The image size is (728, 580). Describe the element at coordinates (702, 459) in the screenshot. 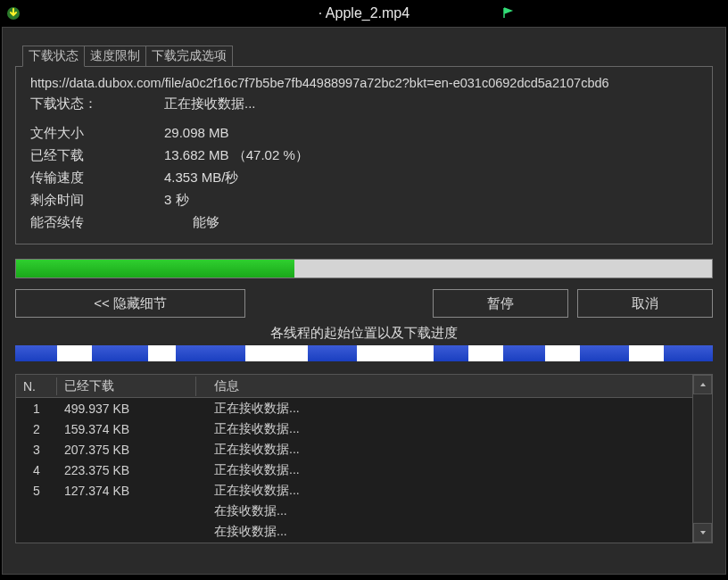

I see `scrollbar` at that location.